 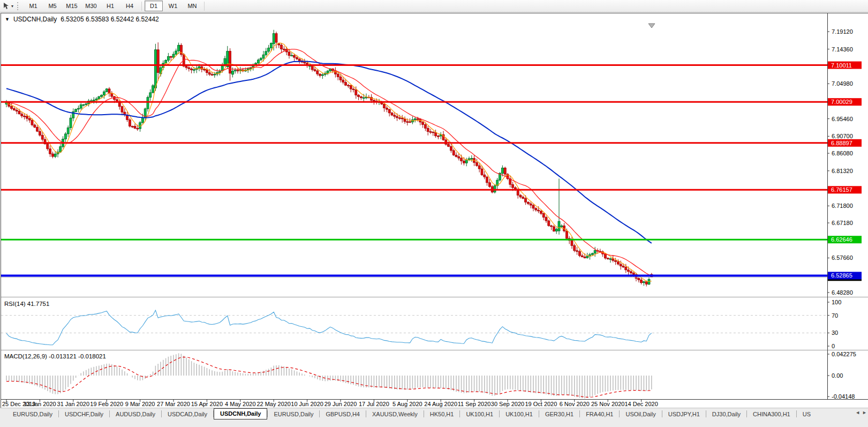 I want to click on svg-text: 9 Mar 2020, so click(x=140, y=404).